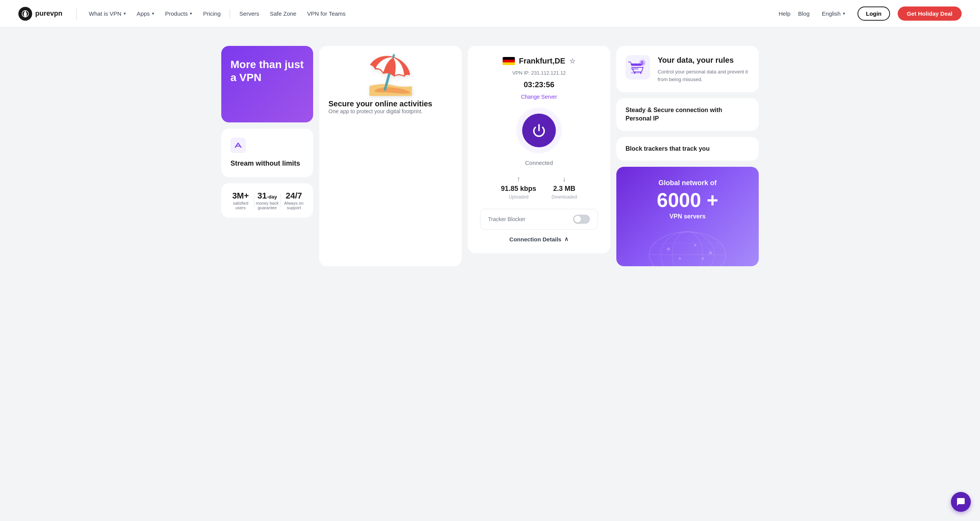 The height and width of the screenshot is (521, 980). I want to click on nav-item-what-is-vpn: What is VPN ▾, so click(107, 14).